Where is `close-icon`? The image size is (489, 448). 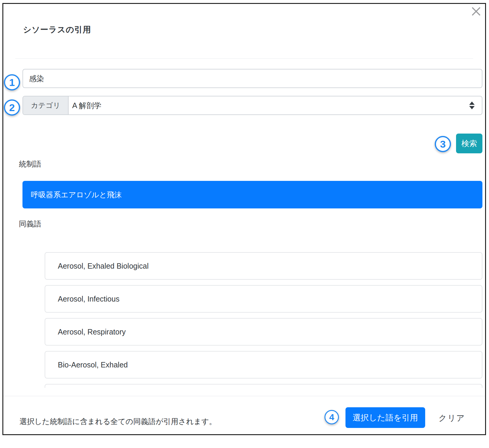
close-icon is located at coordinates (476, 12).